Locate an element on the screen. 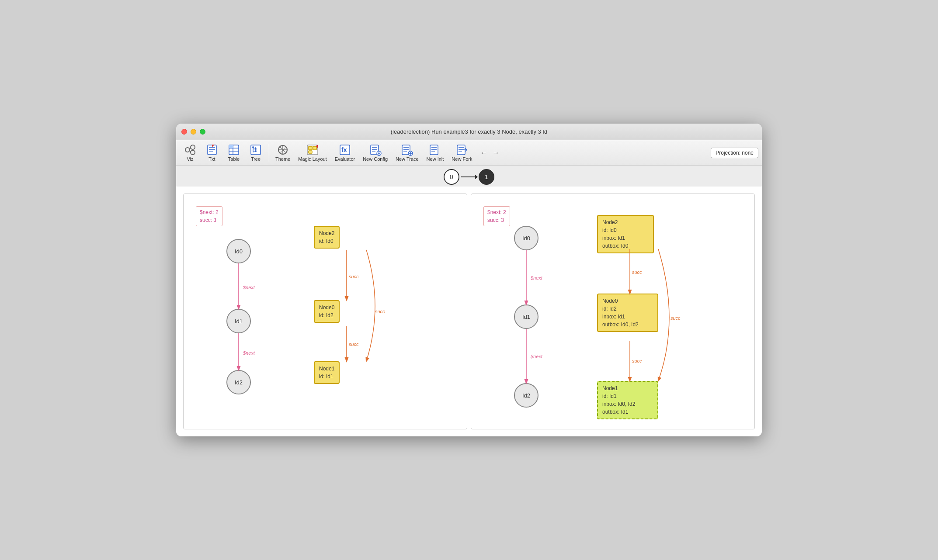  right-id1-circle: Id1 is located at coordinates (526, 317).